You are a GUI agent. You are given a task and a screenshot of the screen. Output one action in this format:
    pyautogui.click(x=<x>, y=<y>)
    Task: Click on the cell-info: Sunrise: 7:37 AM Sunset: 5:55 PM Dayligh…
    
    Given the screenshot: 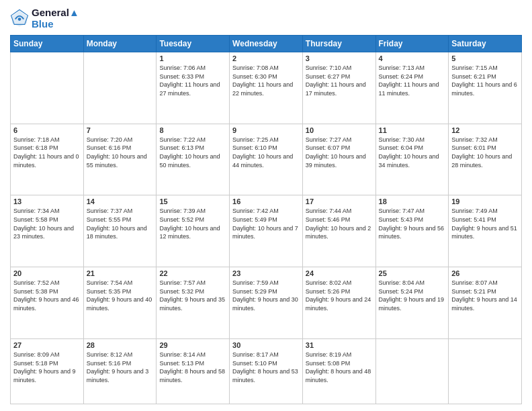 What is the action you would take?
    pyautogui.click(x=120, y=224)
    